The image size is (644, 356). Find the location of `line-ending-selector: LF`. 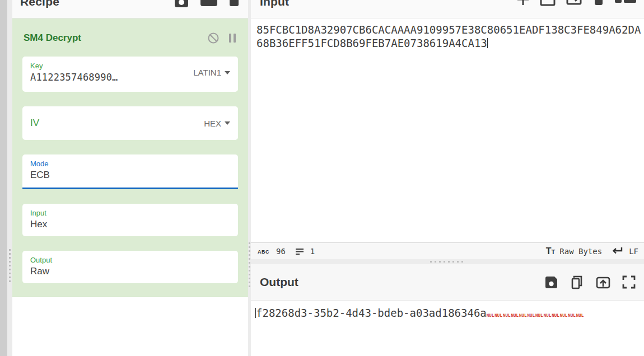

line-ending-selector: LF is located at coordinates (634, 251).